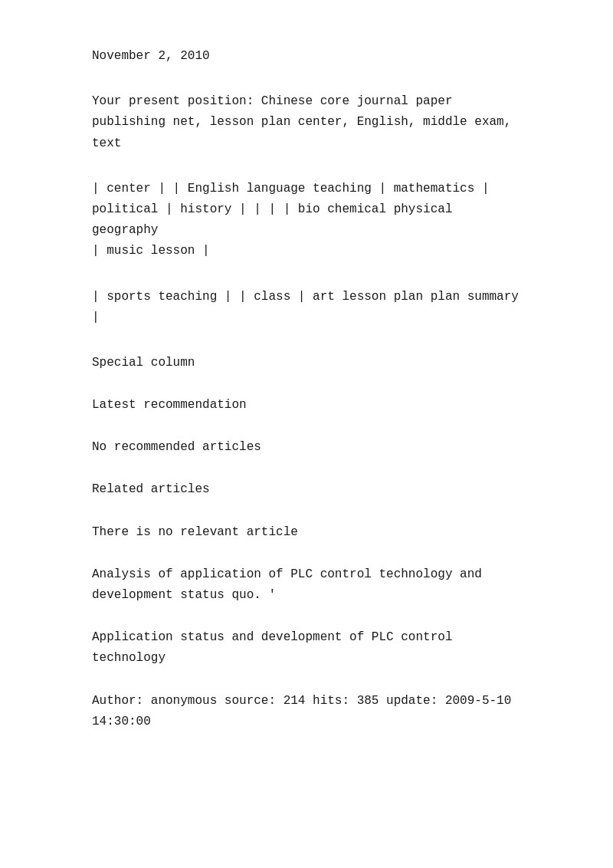 Image resolution: width=613 pixels, height=868 pixels. What do you see at coordinates (306, 298) in the screenshot?
I see `nav2-line1: | sports teaching | | class | art lesson…` at bounding box center [306, 298].